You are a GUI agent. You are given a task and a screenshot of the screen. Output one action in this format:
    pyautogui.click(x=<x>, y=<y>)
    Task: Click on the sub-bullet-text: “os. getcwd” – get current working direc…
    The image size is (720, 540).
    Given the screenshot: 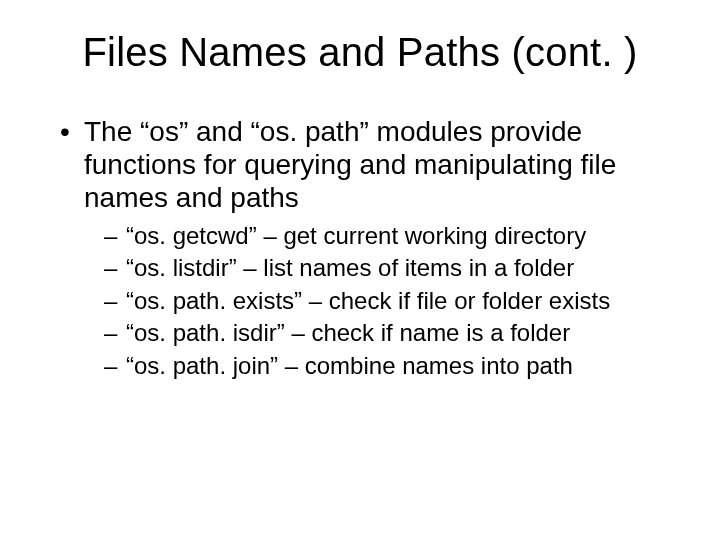 What is the action you would take?
    pyautogui.click(x=356, y=236)
    